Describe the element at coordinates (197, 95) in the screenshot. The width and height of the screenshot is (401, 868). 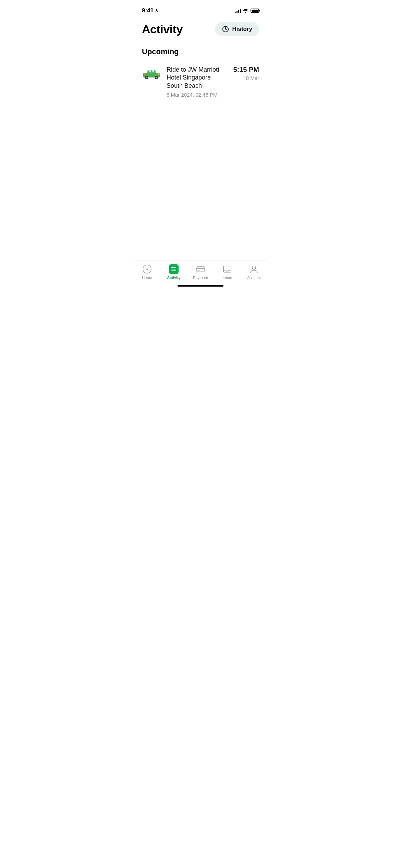
I see `ride-scheduled-time: 8 Mar 2024, 02:45 PM` at that location.